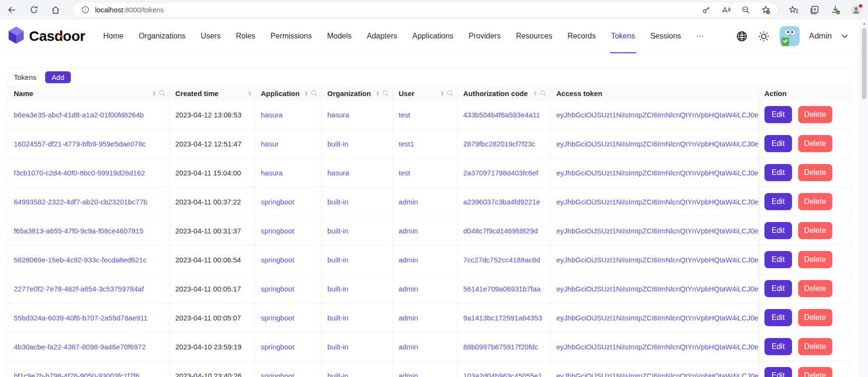 Image resolution: width=868 pixels, height=377 pixels. What do you see at coordinates (81, 318) in the screenshot?
I see `token-name-link: 55bd324a-6039-40f6-b707-2a55d78ae911` at bounding box center [81, 318].